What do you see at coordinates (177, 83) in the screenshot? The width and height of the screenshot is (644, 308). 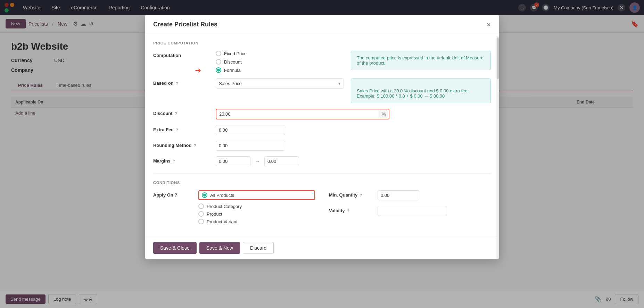 I see `based-on-help: ?` at bounding box center [177, 83].